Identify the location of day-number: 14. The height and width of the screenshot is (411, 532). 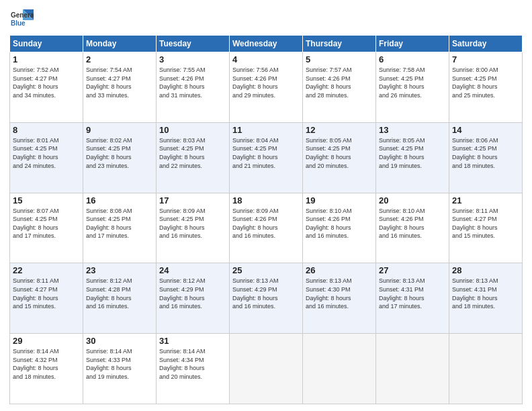
(486, 130).